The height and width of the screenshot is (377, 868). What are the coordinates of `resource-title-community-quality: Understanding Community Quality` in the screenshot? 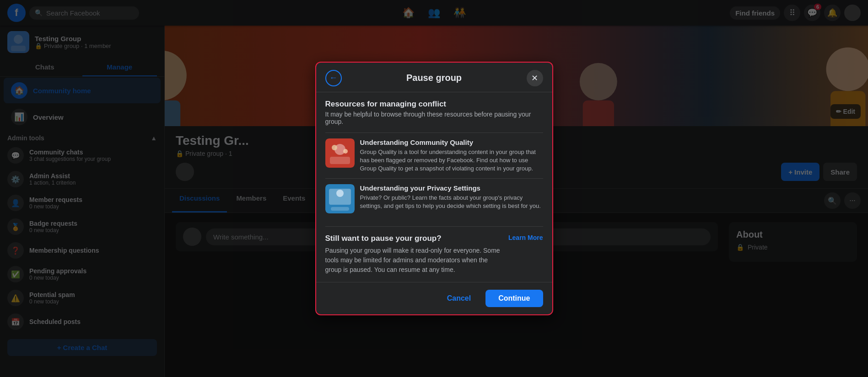 It's located at (452, 143).